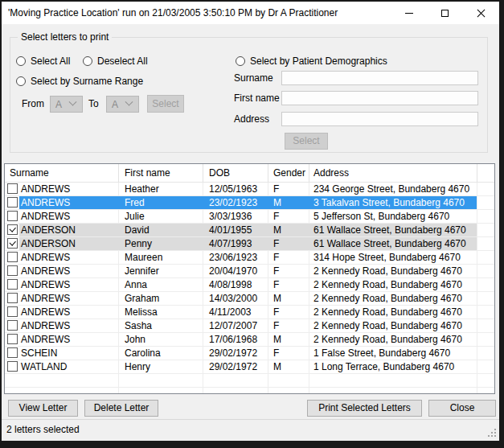  I want to click on cell-first-name: Anna, so click(136, 285).